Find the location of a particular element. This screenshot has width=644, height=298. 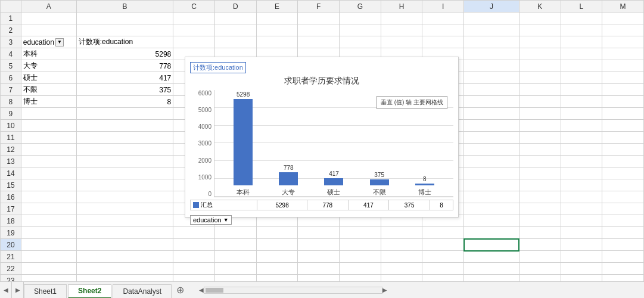

cell-K7 is located at coordinates (540, 90).